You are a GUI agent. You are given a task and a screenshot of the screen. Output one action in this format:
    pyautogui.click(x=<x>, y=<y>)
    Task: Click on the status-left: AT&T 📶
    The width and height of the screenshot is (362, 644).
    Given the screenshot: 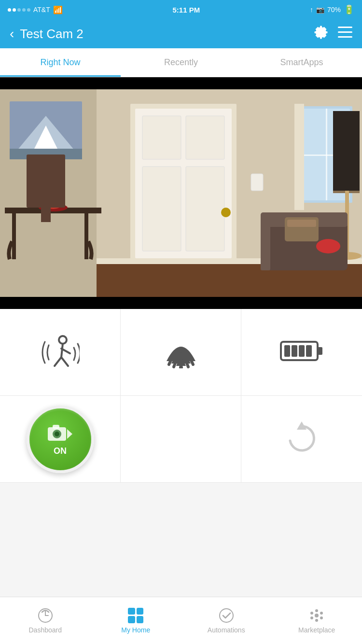 What is the action you would take?
    pyautogui.click(x=35, y=10)
    